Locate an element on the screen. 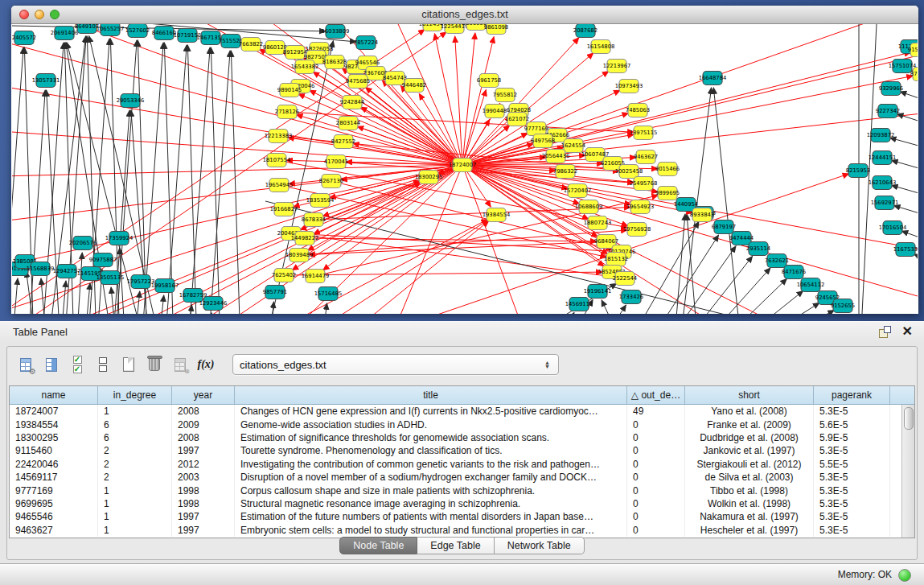 The width and height of the screenshot is (924, 585). graph-node: 16210643 is located at coordinates (883, 183).